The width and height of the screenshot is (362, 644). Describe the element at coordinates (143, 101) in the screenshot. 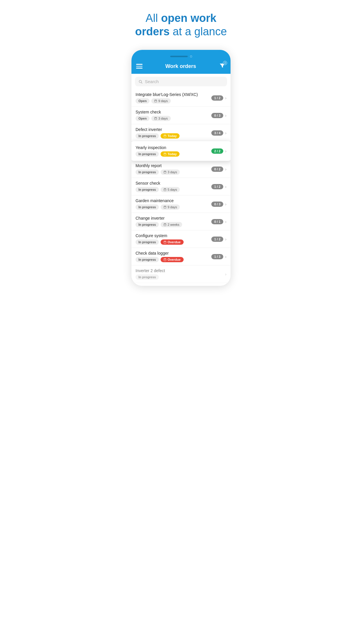

I see `status-badge-wo1: Open` at that location.